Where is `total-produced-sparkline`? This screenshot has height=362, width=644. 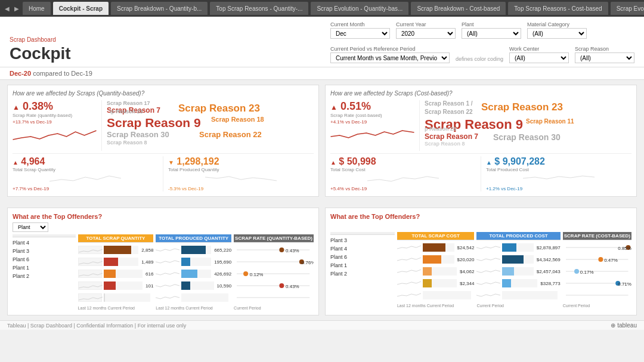 total-produced-sparkline is located at coordinates (241, 178).